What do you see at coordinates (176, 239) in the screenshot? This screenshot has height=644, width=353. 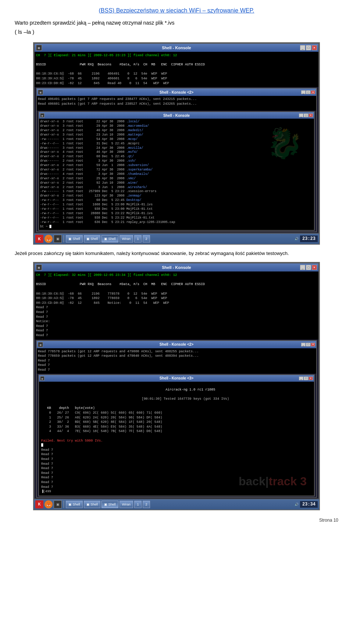 I see `taskbar-1: K 🦊 ▣ ▣ Shell ▣ Shell ▣ Shell Wiran 1 2 …` at bounding box center [176, 239].